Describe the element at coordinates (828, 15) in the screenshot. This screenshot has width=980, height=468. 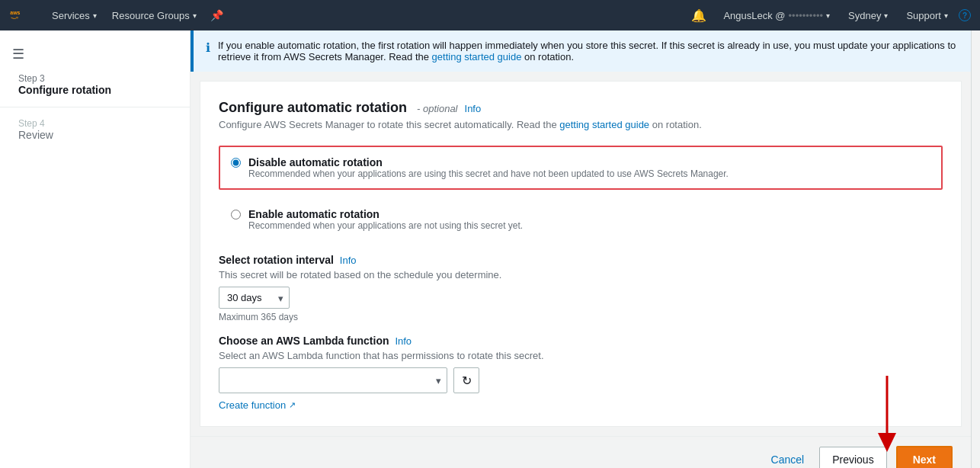
I see `nav-right-section: 🔔 AngusLeck @ •••••••••• ▾ Sydney ▾ Supp…` at that location.